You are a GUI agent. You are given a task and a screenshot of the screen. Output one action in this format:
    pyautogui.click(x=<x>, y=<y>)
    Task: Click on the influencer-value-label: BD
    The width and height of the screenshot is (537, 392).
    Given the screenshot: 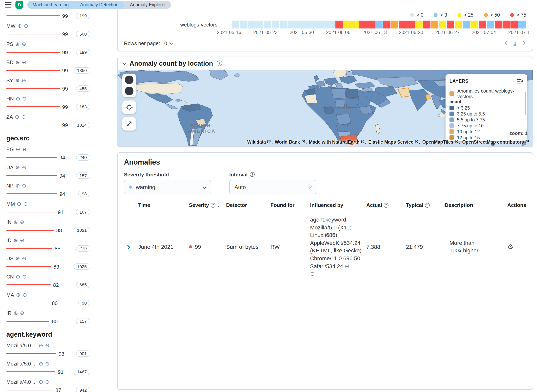 What is the action you would take?
    pyautogui.click(x=10, y=62)
    